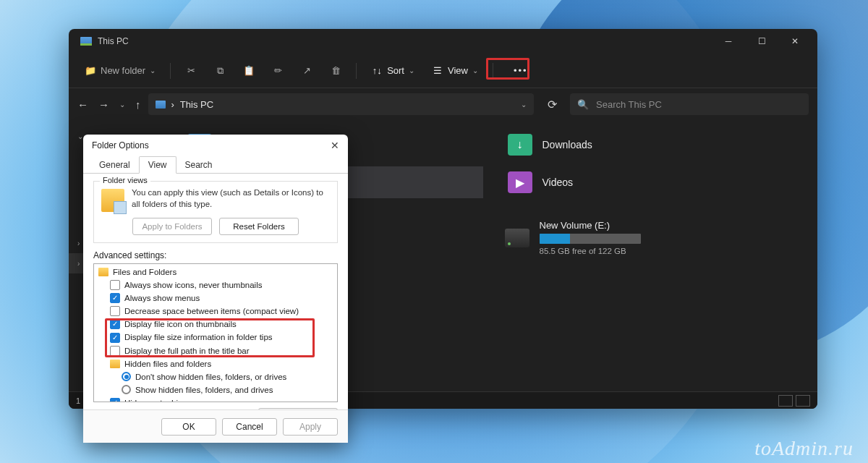  I want to click on toolbar: 📁 New folder ⌄ ✂ ⧉ 📋 ✏ ↗ 🗑 ↑↓ Sort ⌄ ☰ V…, so click(443, 71).